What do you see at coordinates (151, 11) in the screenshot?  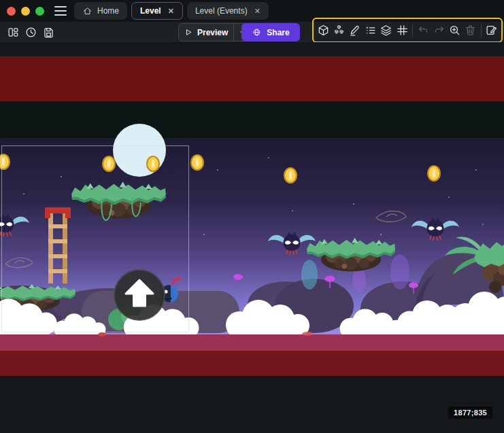 I see `tab-label: Level` at bounding box center [151, 11].